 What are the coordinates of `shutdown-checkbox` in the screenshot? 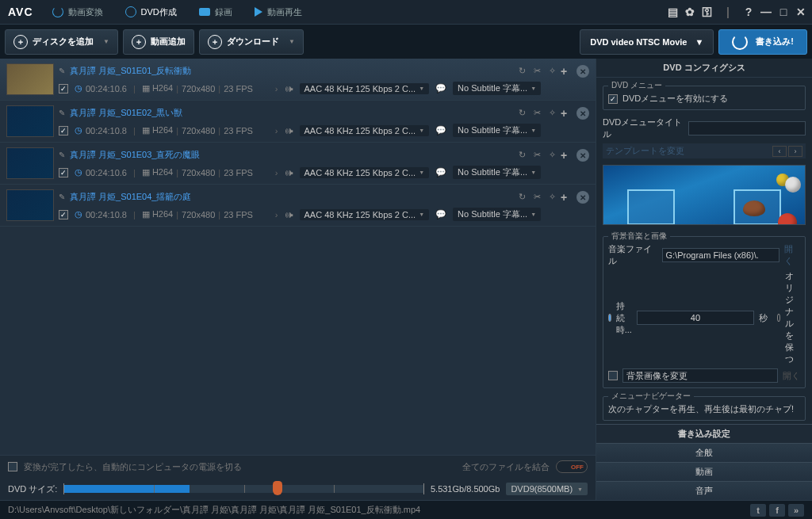 It's located at (13, 467).